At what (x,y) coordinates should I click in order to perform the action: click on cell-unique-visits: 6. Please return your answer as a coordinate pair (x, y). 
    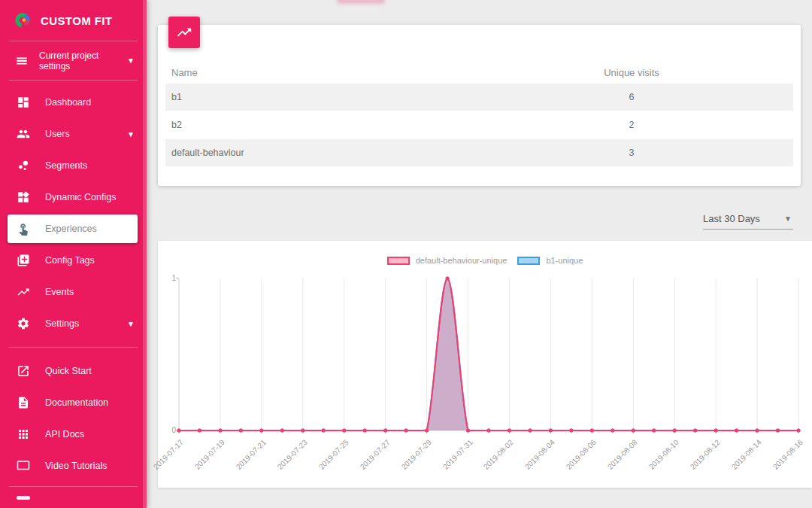
    Looking at the image, I should click on (632, 97).